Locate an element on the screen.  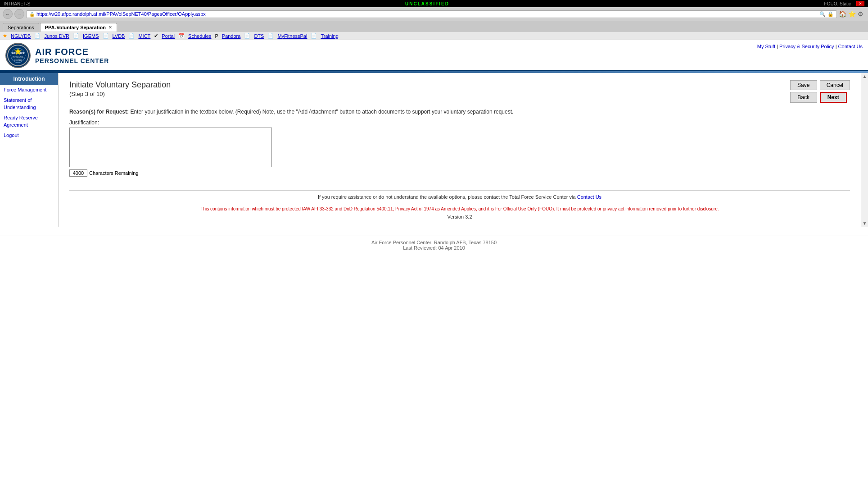
fav-pandora-icon: P is located at coordinates (216, 36).